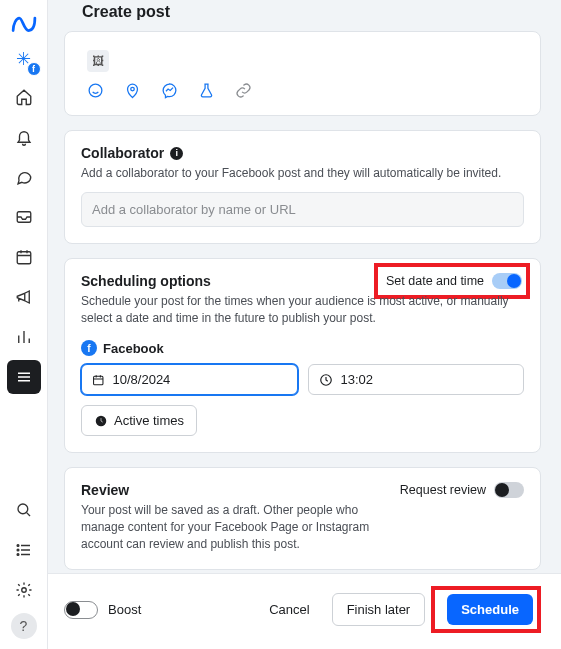  What do you see at coordinates (490, 610) in the screenshot?
I see `schedule-button: Schedule` at bounding box center [490, 610].